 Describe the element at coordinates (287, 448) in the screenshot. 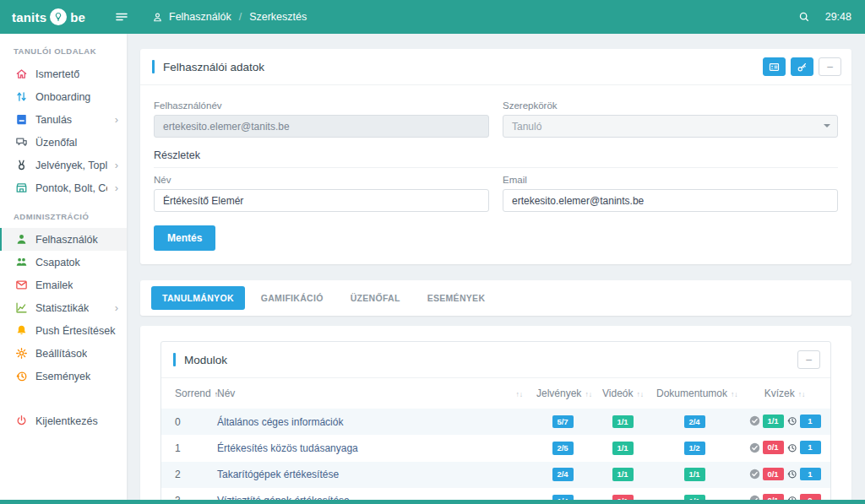

I see `module-name-link: Értékesítés közös tudásanyaga` at that location.